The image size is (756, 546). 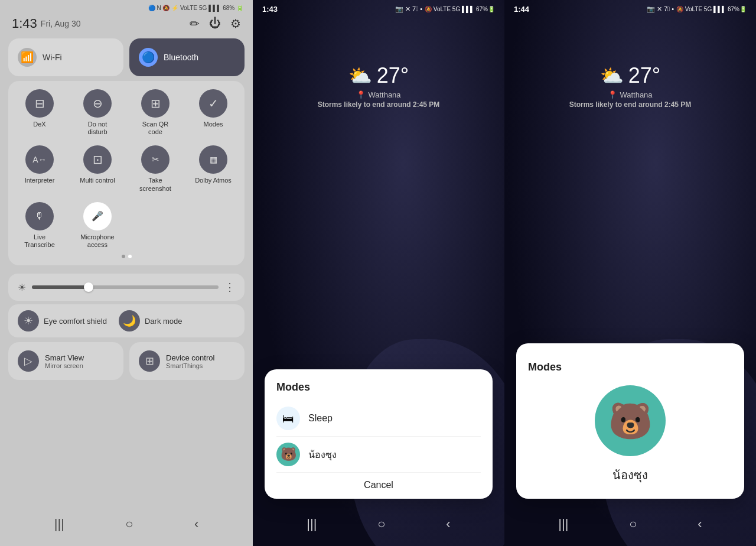 What do you see at coordinates (697, 9) in the screenshot?
I see `lock2-status-icons: 📷 ✕ 7⃣ • 🔕 VoLTE 5G ▌▌▌ 67%🔋` at bounding box center [697, 9].